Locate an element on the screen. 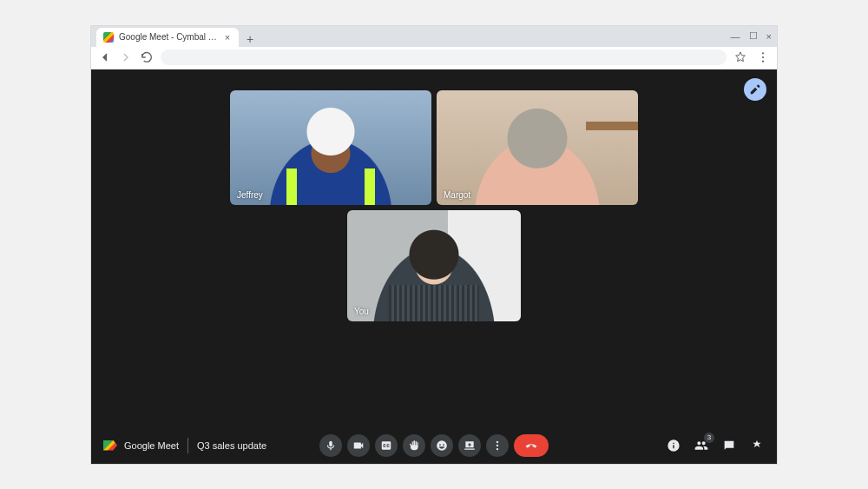 This screenshot has height=489, width=868. meet-favicon is located at coordinates (108, 37).